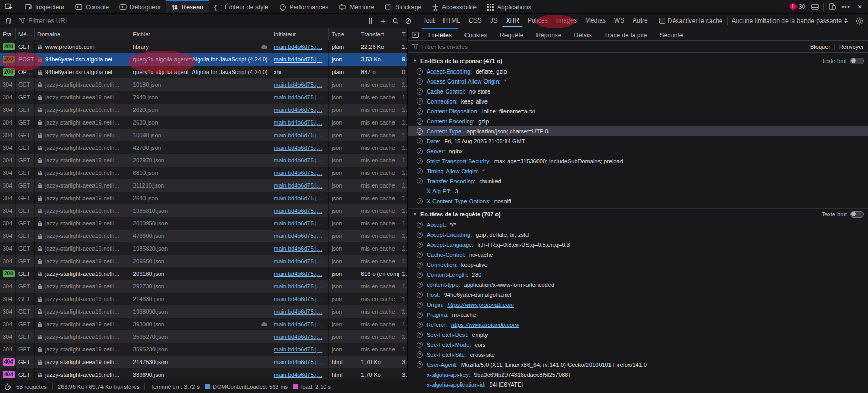 This screenshot has height=393, width=868. What do you see at coordinates (638, 171) in the screenshot?
I see `header-row: ?Timing-Allow-Origin:*` at bounding box center [638, 171].